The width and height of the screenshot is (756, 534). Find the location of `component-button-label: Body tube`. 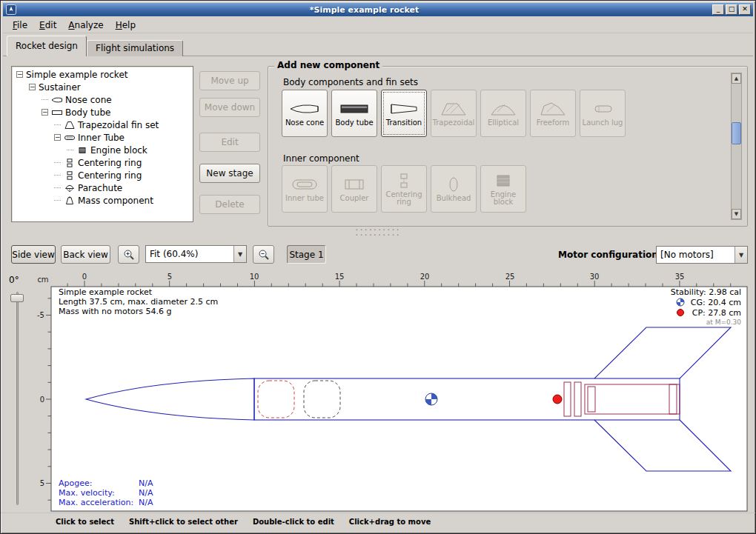

component-button-label: Body tube is located at coordinates (354, 123).